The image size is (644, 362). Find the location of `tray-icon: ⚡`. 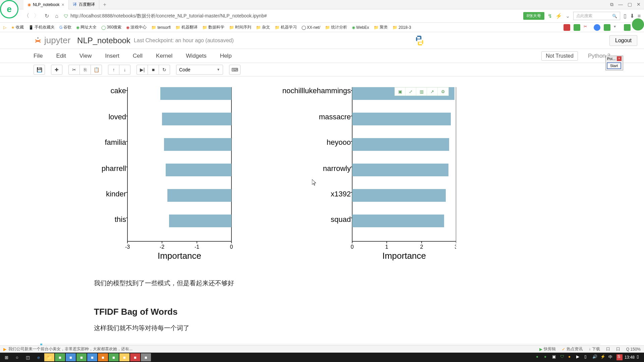

tray-icon: ⚡ is located at coordinates (603, 357).